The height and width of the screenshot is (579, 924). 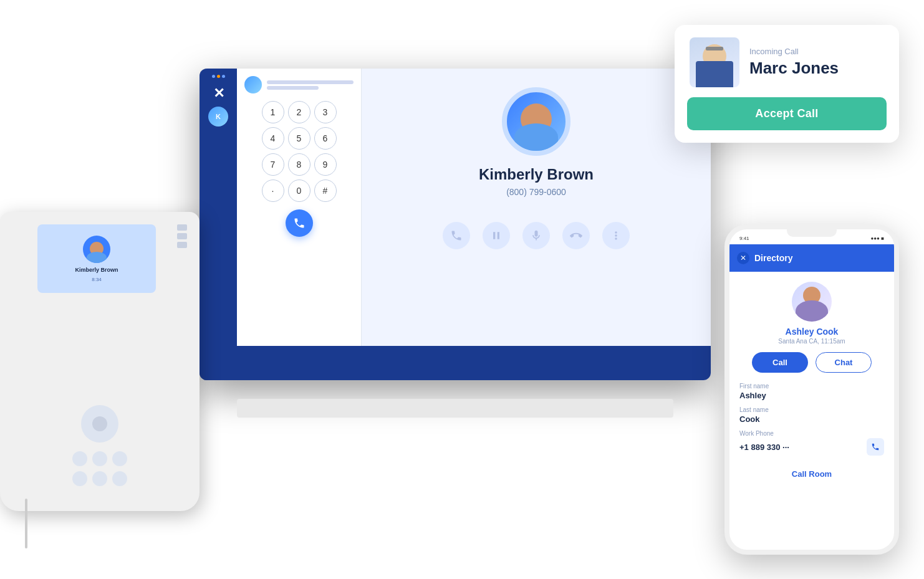 What do you see at coordinates (310, 85) in the screenshot?
I see `display-lines` at bounding box center [310, 85].